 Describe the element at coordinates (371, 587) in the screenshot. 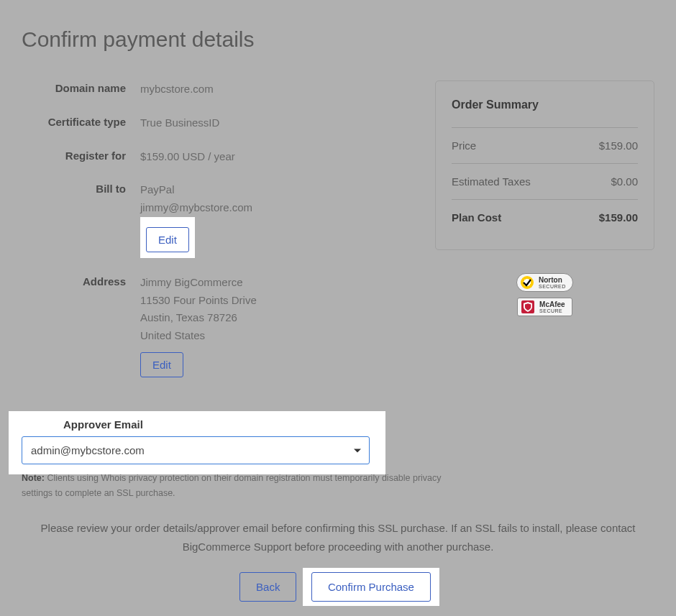

I see `confirm-purchase-button: Confirm Purchase` at that location.